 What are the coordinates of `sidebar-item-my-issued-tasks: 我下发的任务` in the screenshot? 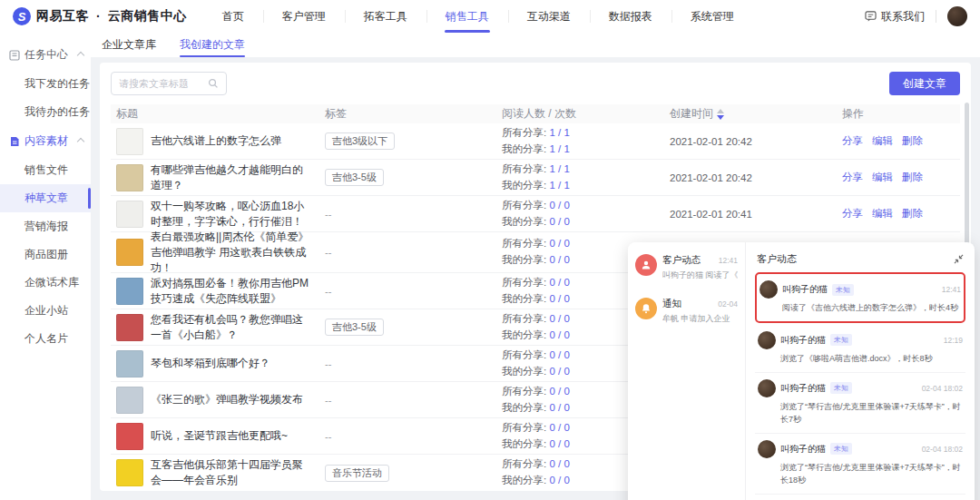 It's located at (45, 83).